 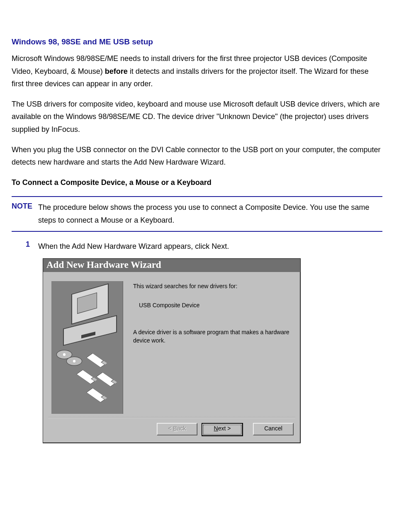 I want to click on note-label: NOTE, so click(x=25, y=206).